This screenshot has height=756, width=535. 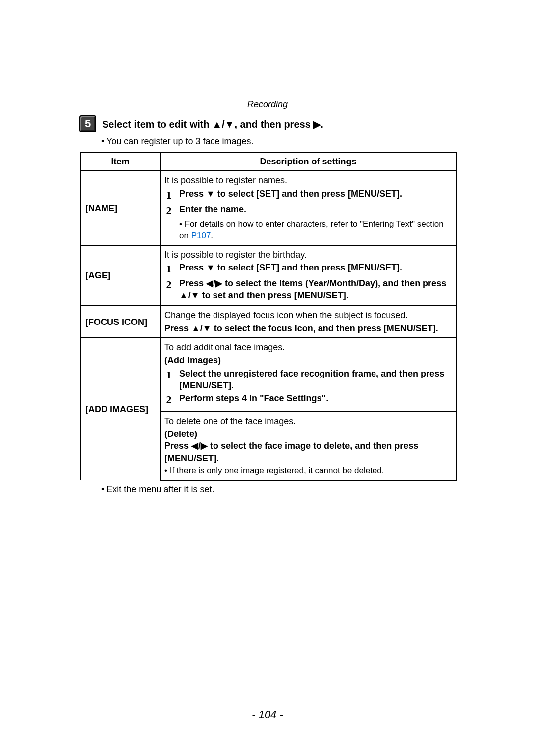 What do you see at coordinates (308, 434) in the screenshot?
I see `addimages-subhead2: (Delete)` at bounding box center [308, 434].